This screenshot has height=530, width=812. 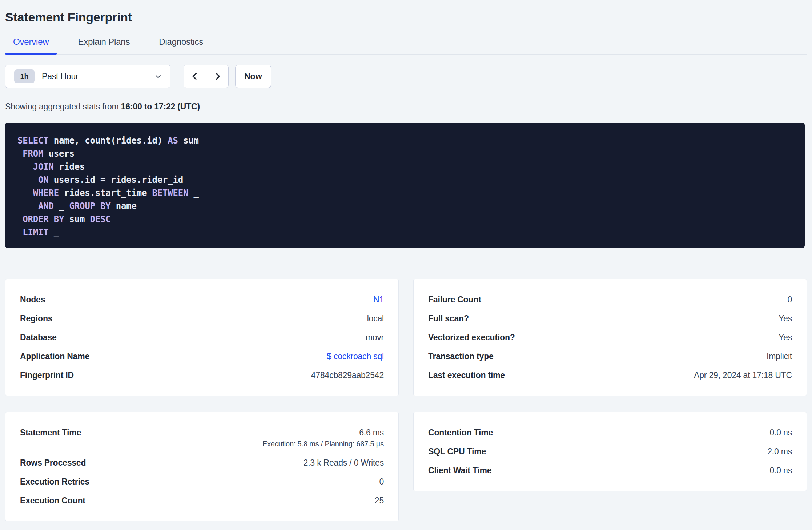 What do you see at coordinates (610, 300) in the screenshot?
I see `card-row: Failure Count0` at bounding box center [610, 300].